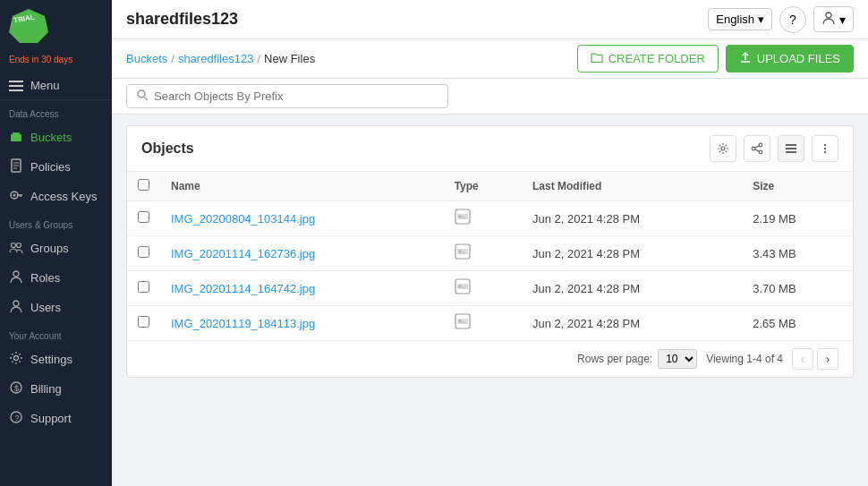 This screenshot has height=486, width=868. I want to click on user-icon, so click(829, 20).